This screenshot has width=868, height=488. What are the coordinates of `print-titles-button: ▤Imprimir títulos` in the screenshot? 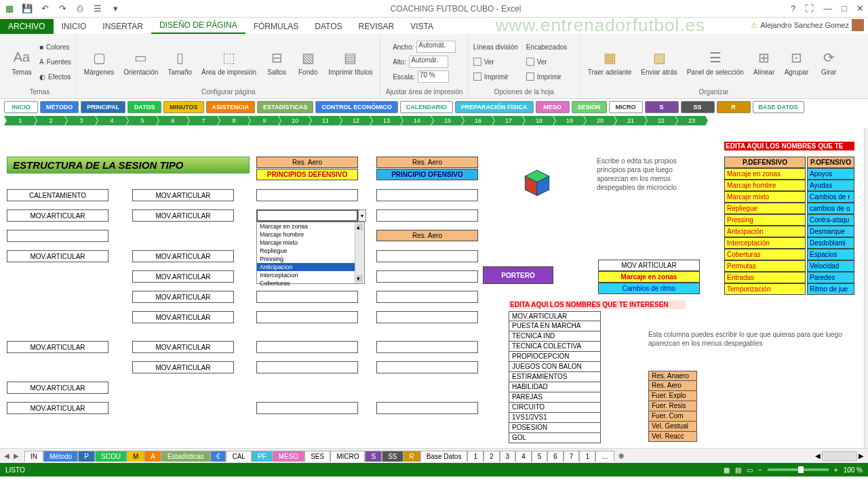 It's located at (351, 62).